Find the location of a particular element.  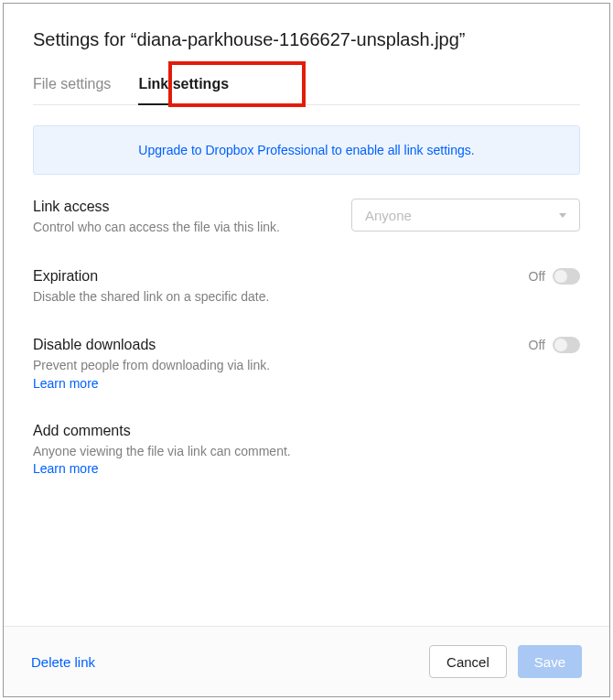

comments-desc-text: Anyone viewing the file via link can com… is located at coordinates (162, 451).